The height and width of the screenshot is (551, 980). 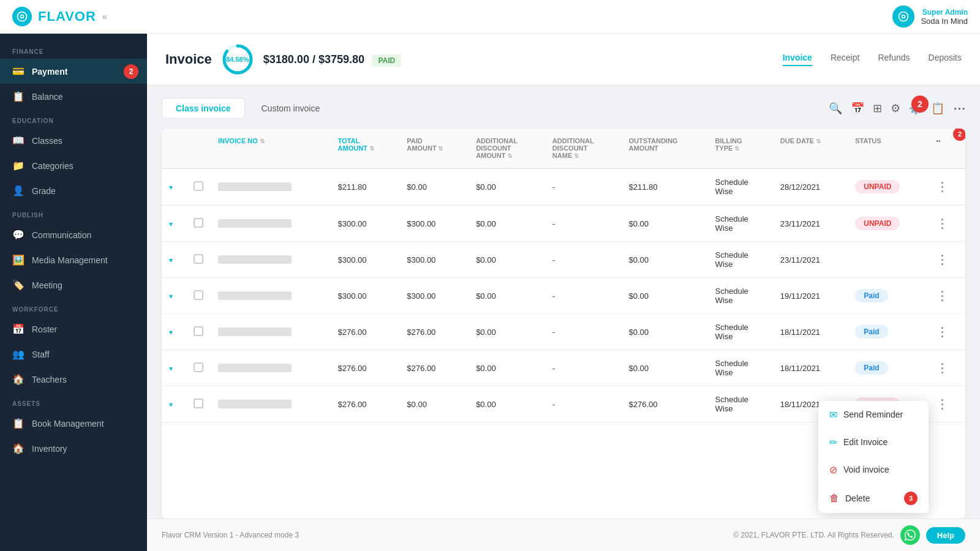 What do you see at coordinates (198, 148) in the screenshot?
I see `col-expand` at bounding box center [198, 148].